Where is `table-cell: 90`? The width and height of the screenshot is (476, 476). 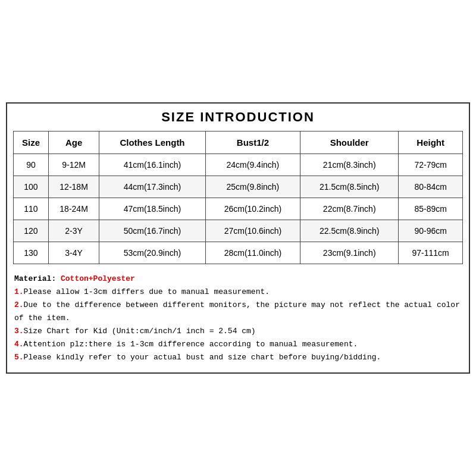
table-cell: 90 is located at coordinates (31, 164).